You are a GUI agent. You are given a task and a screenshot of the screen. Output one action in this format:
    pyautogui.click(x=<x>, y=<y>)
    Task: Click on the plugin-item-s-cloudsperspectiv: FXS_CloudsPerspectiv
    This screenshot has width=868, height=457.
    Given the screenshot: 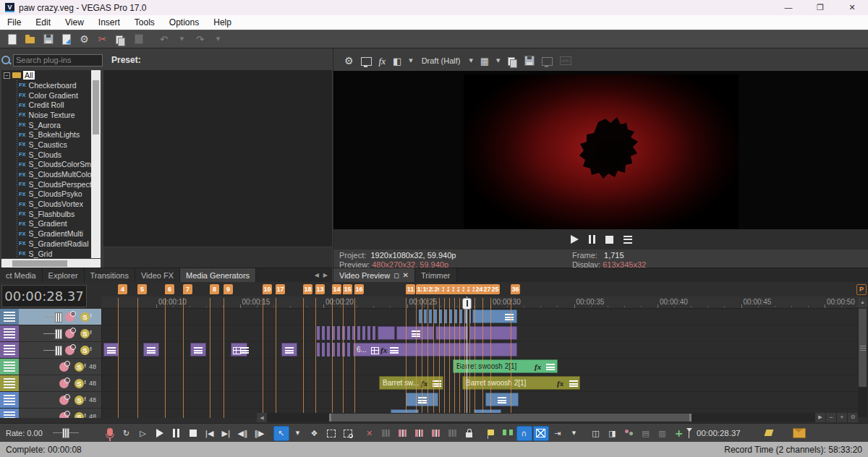 What is the action you would take?
    pyautogui.click(x=46, y=184)
    